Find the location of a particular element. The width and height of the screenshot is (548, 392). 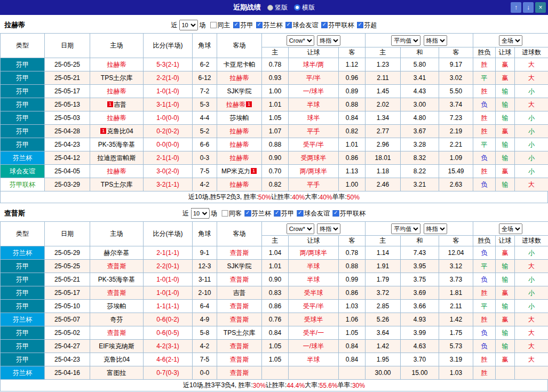

avg-away-cell: 12.04 is located at coordinates (456, 253).